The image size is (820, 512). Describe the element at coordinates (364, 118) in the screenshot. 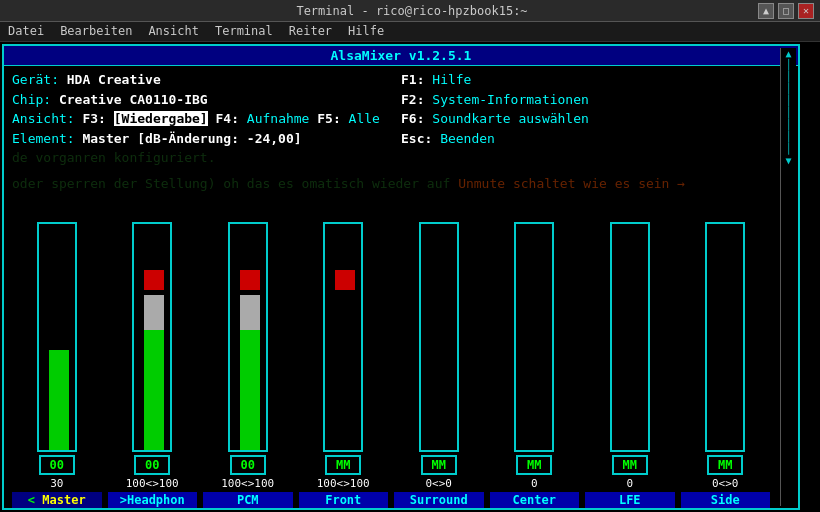

I see `f5-value: Alle` at that location.